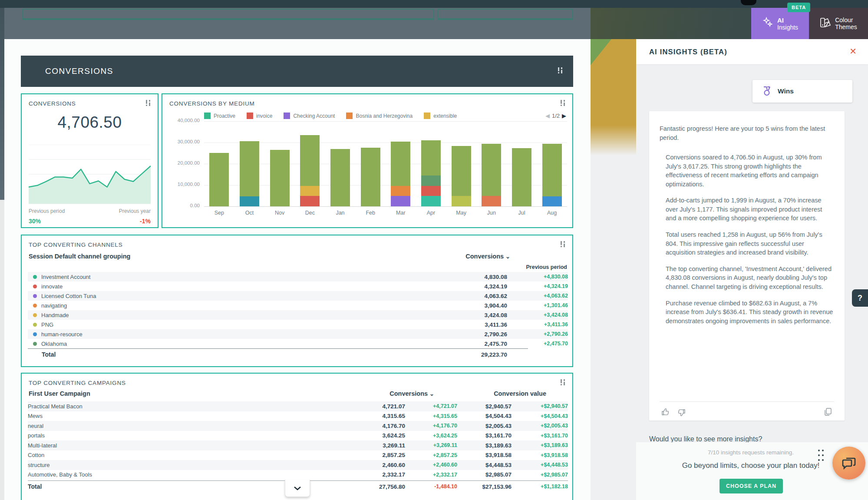 Image resolution: width=868 pixels, height=500 pixels. Describe the element at coordinates (47, 325) in the screenshot. I see `channel-name: PNG` at that location.